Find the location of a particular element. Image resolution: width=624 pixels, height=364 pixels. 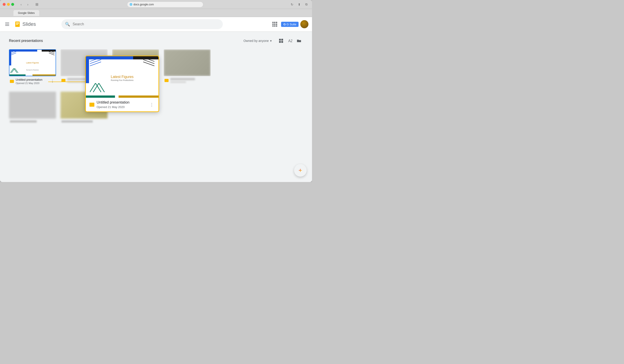

filter-controls: Owned by anyone ▾ is located at coordinates (272, 41).